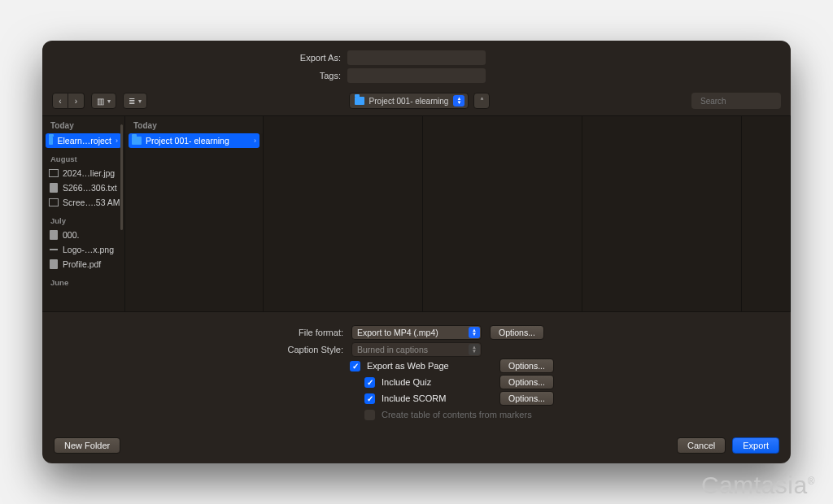  Describe the element at coordinates (89, 188) in the screenshot. I see `item-label: S266…306.txt` at that location.